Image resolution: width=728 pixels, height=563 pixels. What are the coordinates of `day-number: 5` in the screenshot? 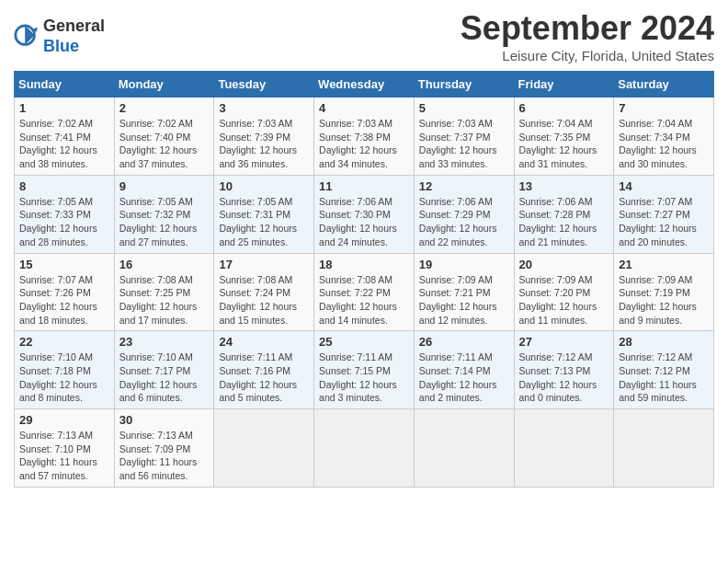 It's located at (464, 109).